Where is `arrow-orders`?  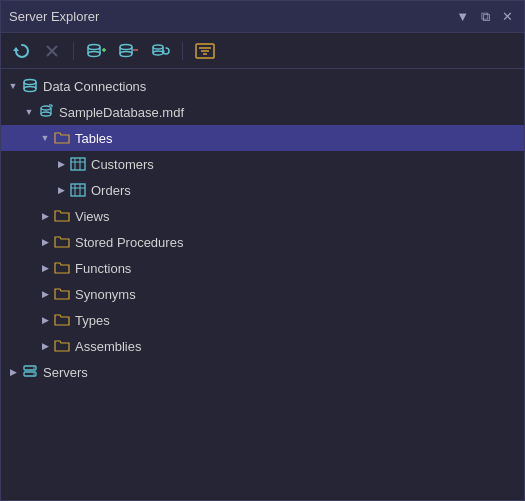
arrow-orders is located at coordinates (61, 190).